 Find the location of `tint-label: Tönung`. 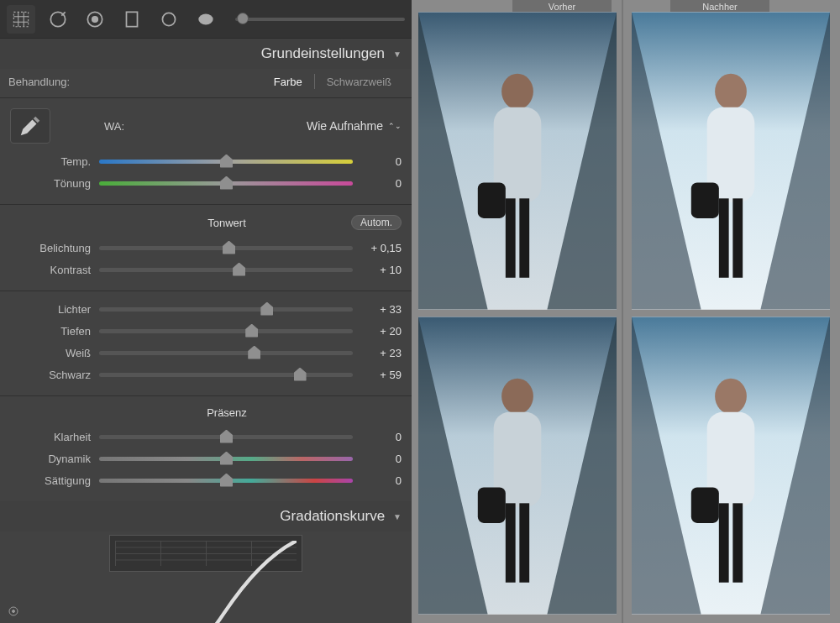

tint-label: Tönung is located at coordinates (50, 183).